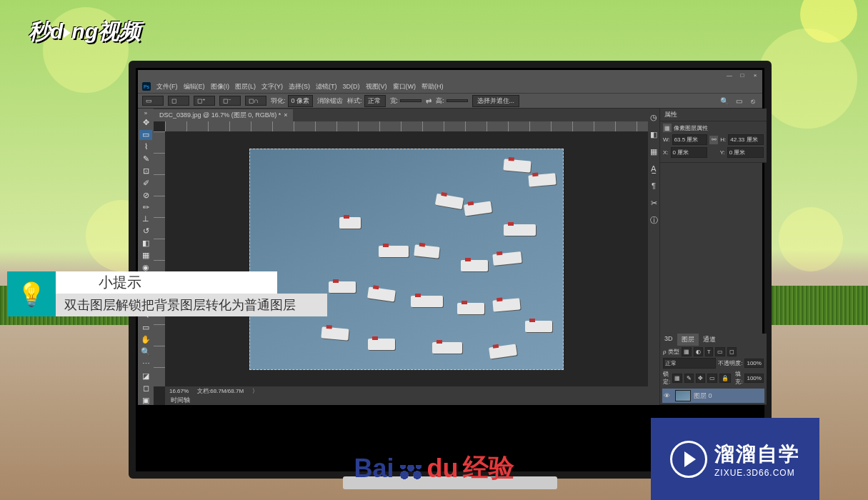  Describe the element at coordinates (699, 351) in the screenshot. I see `filter-adj-icon: ◐` at that location.